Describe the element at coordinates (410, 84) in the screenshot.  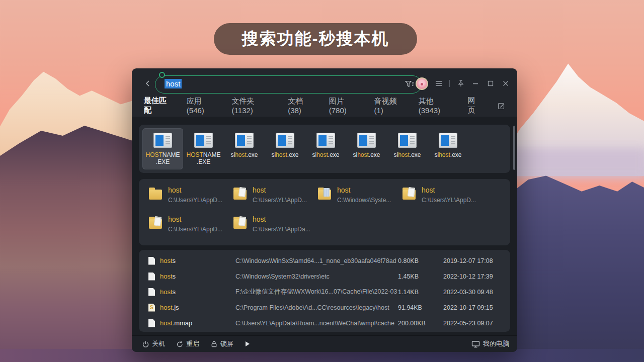
I see `filter-icon` at that location.